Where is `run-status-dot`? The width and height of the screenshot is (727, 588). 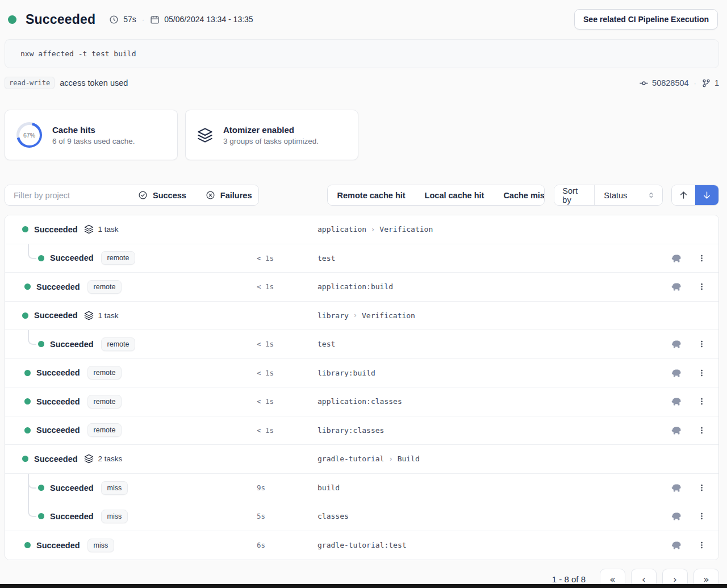 run-status-dot is located at coordinates (12, 19).